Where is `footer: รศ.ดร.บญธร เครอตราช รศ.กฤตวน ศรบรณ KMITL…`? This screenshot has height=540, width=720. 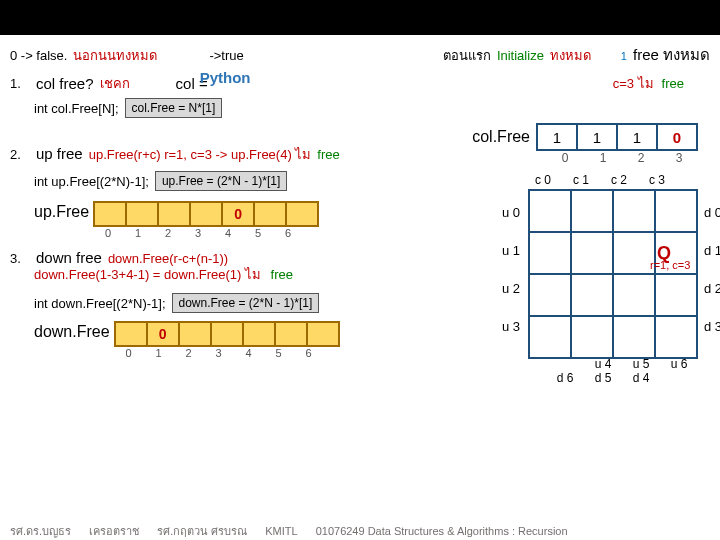 footer: รศ.ดร.บญธร เครอตราช รศ.กฤตวน ศรบรณ KMITL… is located at coordinates (360, 531).